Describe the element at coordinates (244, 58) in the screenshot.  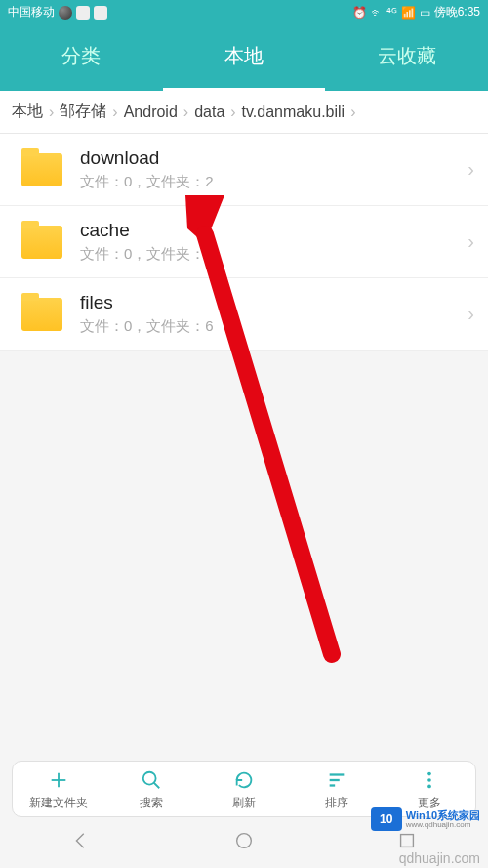
I see `tab-local: 本地` at that location.